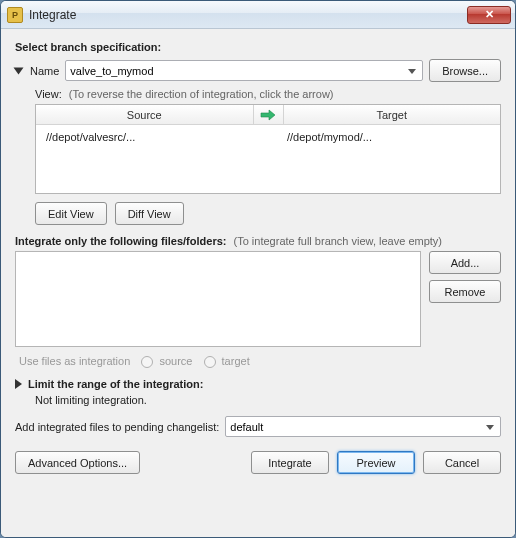 The height and width of the screenshot is (538, 516). What do you see at coordinates (246, 427) in the screenshot?
I see `changelist-value: default` at bounding box center [246, 427].